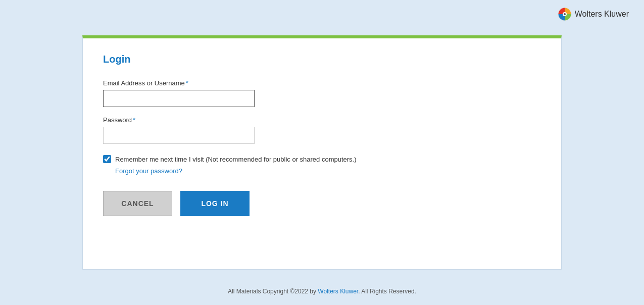 The width and height of the screenshot is (644, 305). Describe the element at coordinates (107, 159) in the screenshot. I see `remember-checkbox` at that location.